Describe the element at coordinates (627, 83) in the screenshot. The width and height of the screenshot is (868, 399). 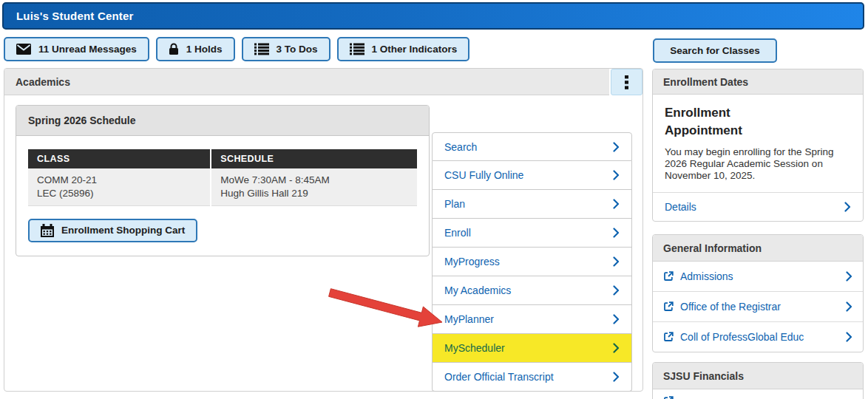
I see `kebab-menu-icon` at that location.